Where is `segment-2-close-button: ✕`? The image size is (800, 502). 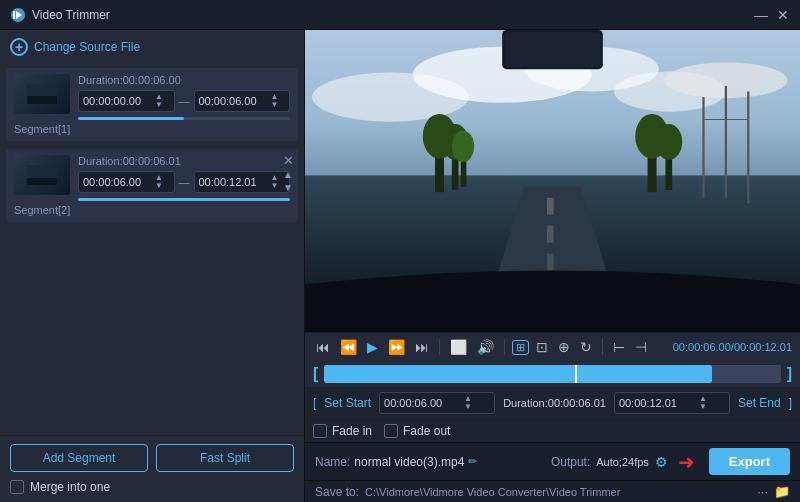 segment-2-close-button: ✕ is located at coordinates (288, 160).